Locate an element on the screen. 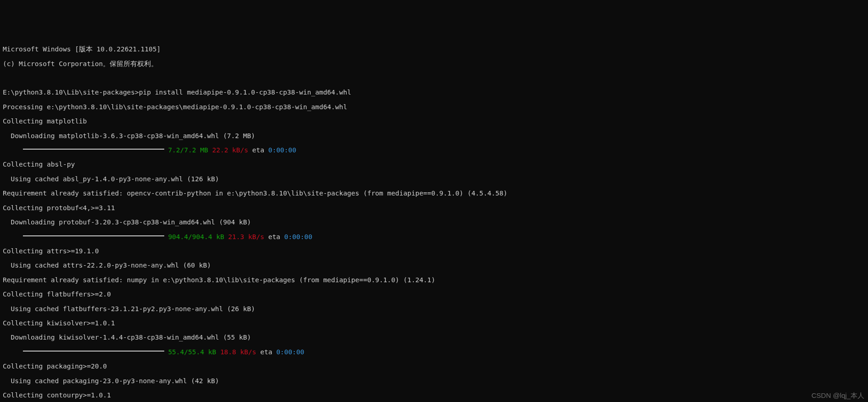 This screenshot has width=868, height=402. output-line: Requirement already satisfied: opencv-co… is located at coordinates (434, 194).